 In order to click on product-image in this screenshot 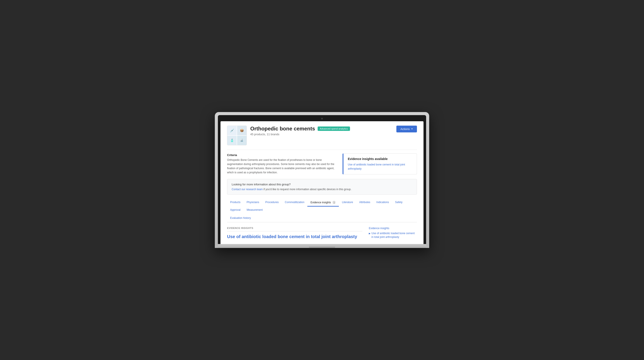, I will do `click(237, 136)`.